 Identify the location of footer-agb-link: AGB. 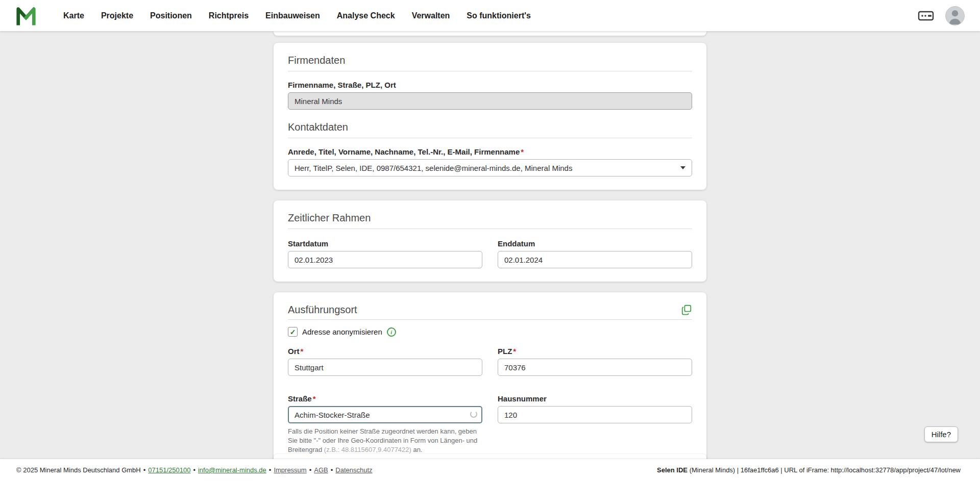
(321, 470).